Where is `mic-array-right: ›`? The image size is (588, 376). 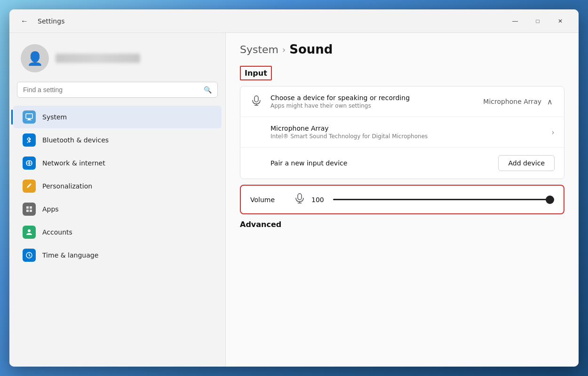
mic-array-right: › is located at coordinates (553, 133).